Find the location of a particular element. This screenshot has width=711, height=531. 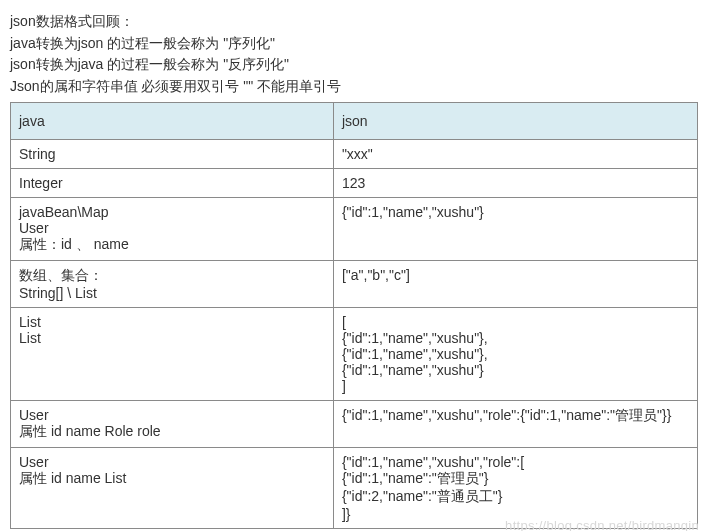

cell-java: String is located at coordinates (172, 154).